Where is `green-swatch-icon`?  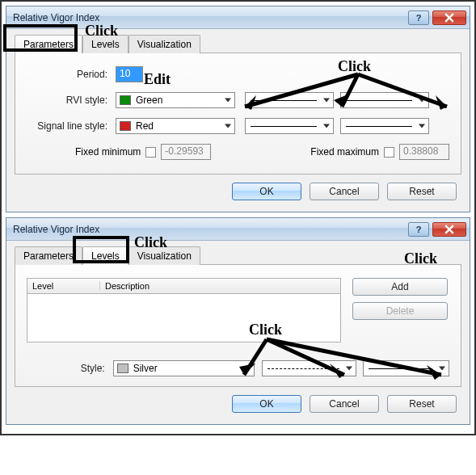
green-swatch-icon is located at coordinates (125, 100).